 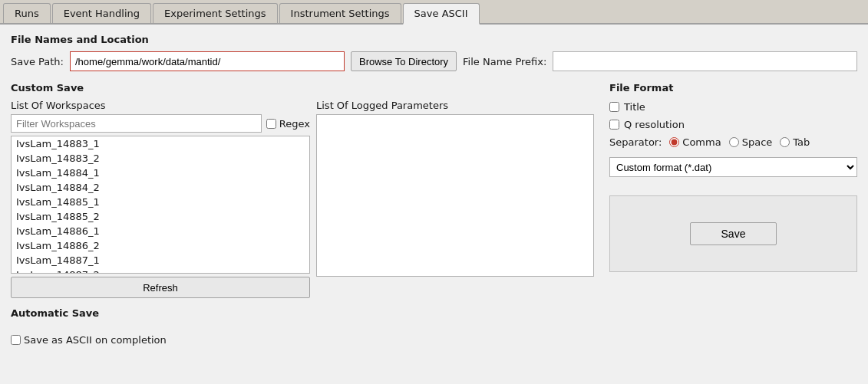 I want to click on format-dropdown: Custom format (*.dat)Three column (*.dat…, so click(x=734, y=167).